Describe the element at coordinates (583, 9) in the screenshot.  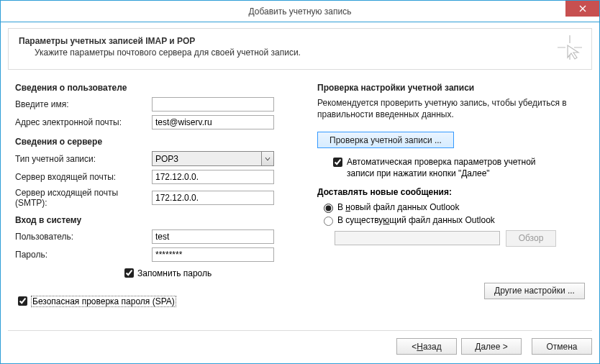
I see `close-button` at that location.